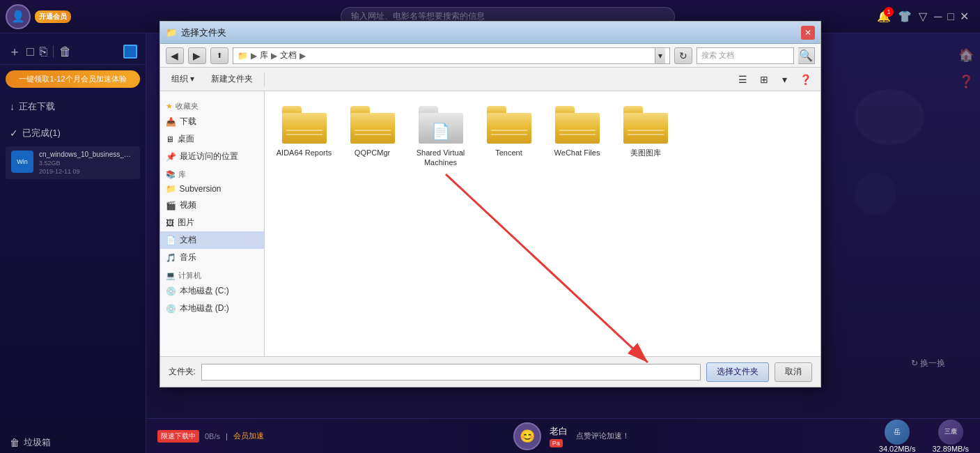 The width and height of the screenshot is (980, 453). What do you see at coordinates (451, 56) in the screenshot?
I see `address-path: 📁 ▶ 库 ▶ 文档 ▶ ▾` at bounding box center [451, 56].